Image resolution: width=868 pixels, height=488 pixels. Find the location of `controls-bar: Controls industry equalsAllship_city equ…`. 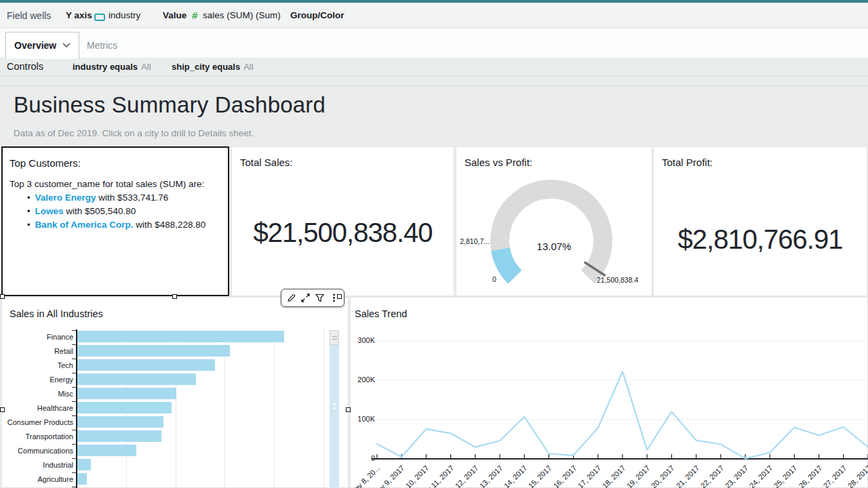

controls-bar: Controls industry equalsAllship_city equ… is located at coordinates (434, 67).